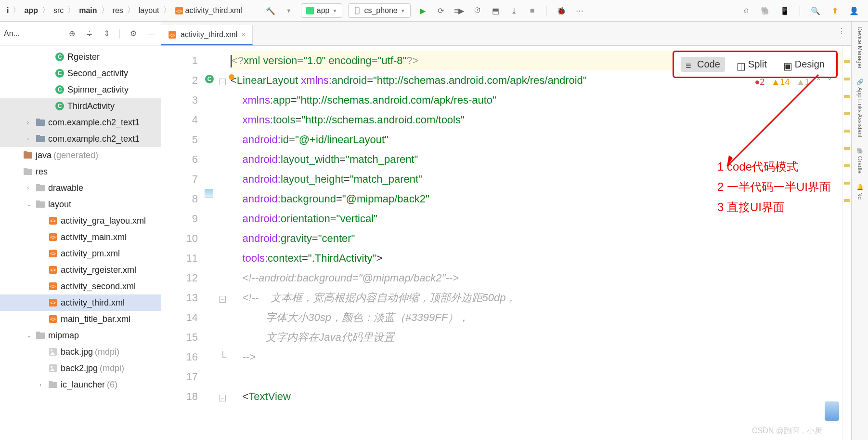  What do you see at coordinates (207, 35) in the screenshot?
I see `tab-activity-third: <> activity_third.xml ×` at bounding box center [207, 35].